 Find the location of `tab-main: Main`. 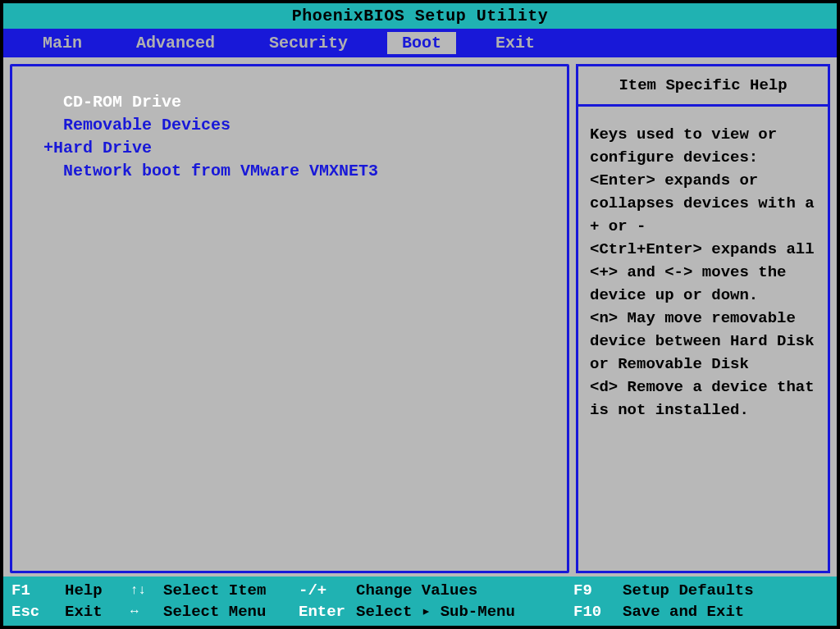

tab-main: Main is located at coordinates (62, 43).